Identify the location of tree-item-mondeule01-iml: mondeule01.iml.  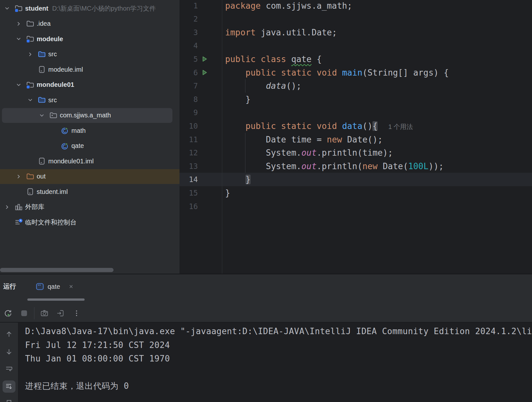
(90, 161).